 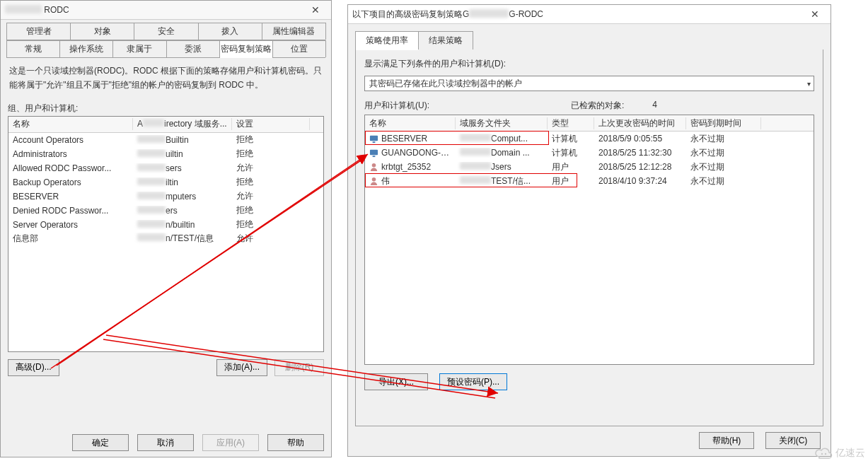 I want to click on tab-1: 对象, so click(x=102, y=31).